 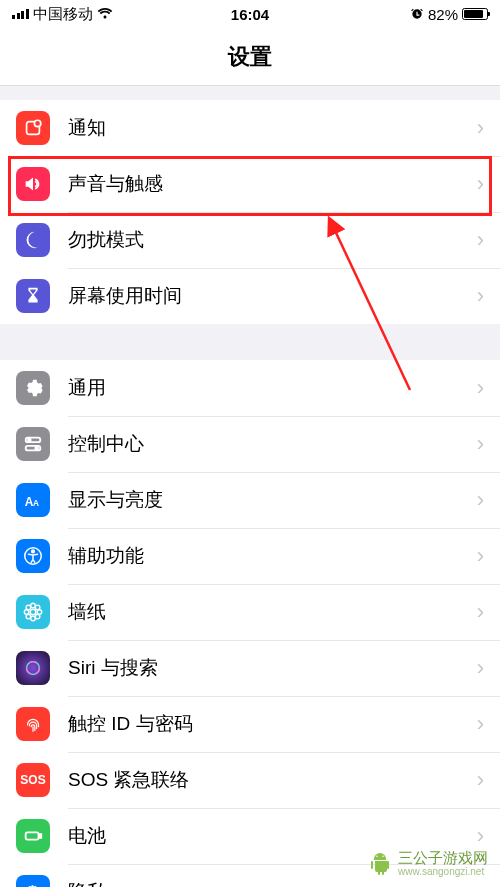 I want to click on fingerprint-icon, so click(x=33, y=724).